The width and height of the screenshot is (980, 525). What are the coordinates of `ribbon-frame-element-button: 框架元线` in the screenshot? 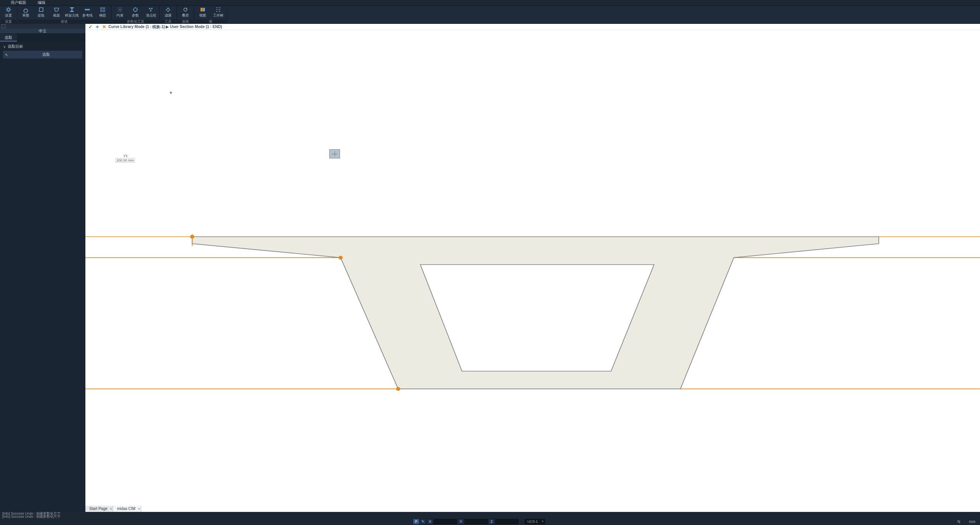 It's located at (72, 13).